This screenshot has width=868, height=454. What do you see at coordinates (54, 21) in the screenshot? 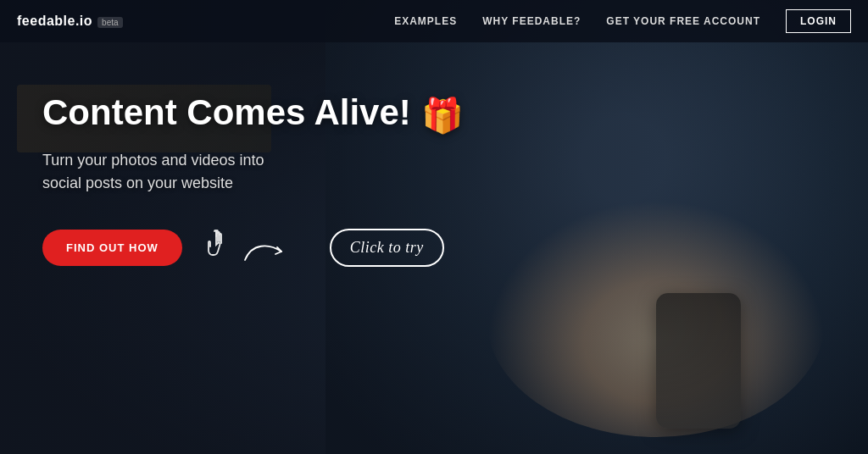
I see `logo-text: feedable.io` at bounding box center [54, 21].